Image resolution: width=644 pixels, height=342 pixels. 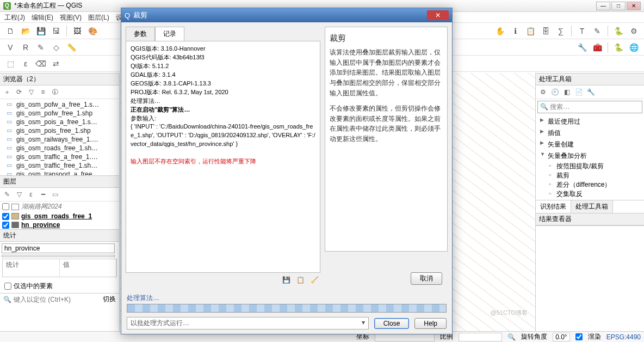 I want to click on tb-alg-extract: 按范围提取/裁剪, so click(x=590, y=167).